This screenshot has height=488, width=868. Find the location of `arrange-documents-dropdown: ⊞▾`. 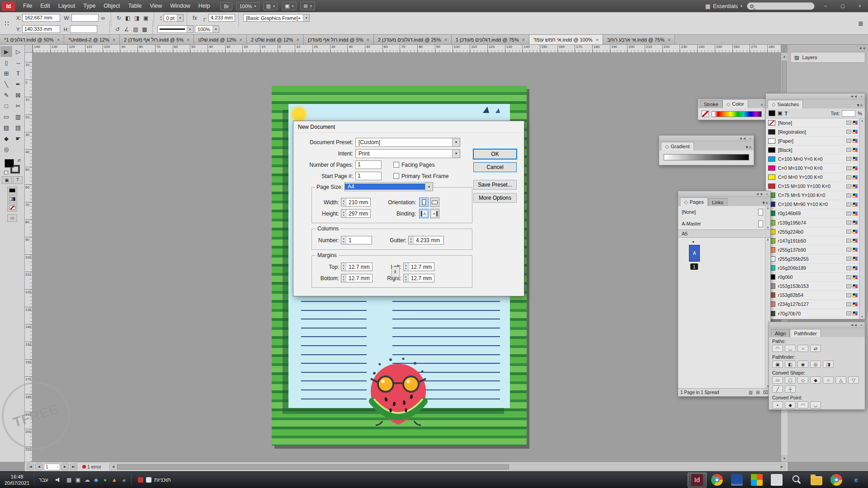

arrange-documents-dropdown: ⊞▾ is located at coordinates (307, 6).